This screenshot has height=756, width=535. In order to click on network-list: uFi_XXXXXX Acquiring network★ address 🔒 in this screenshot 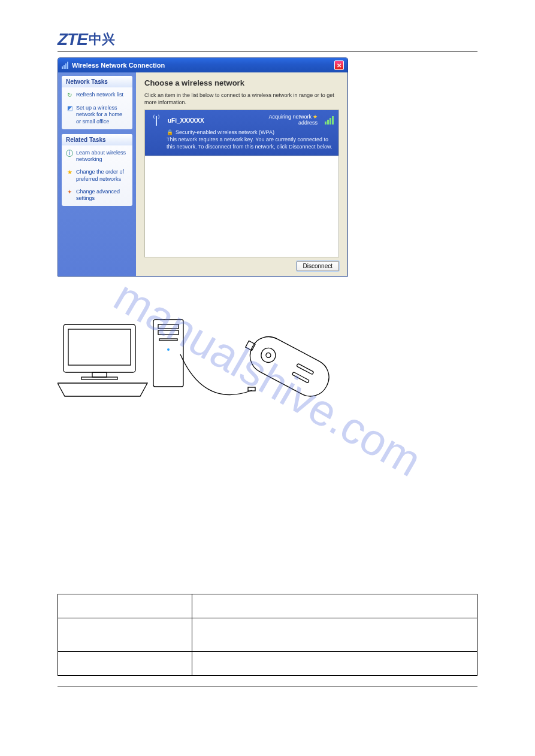, I will do `click(242, 183)`.